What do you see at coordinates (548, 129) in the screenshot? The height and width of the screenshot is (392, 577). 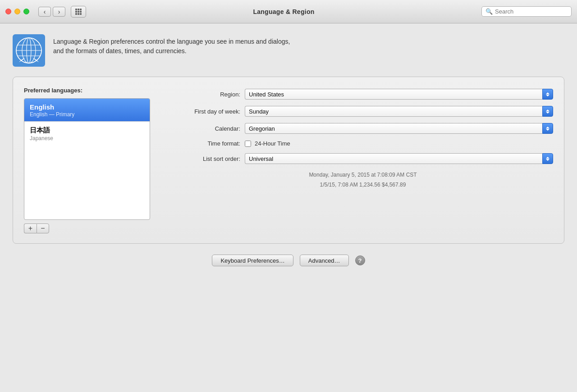 I see `calendar-double-arrow-icon` at bounding box center [548, 129].